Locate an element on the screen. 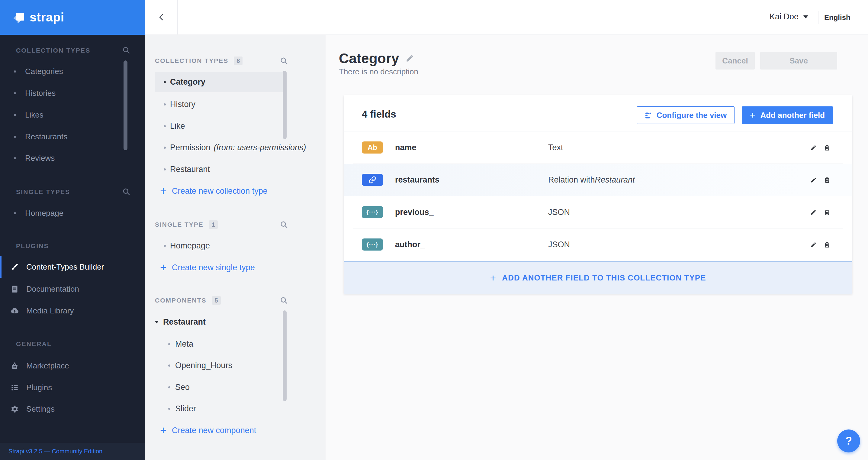 The height and width of the screenshot is (460, 868). field-name: previous_ is located at coordinates (414, 212).